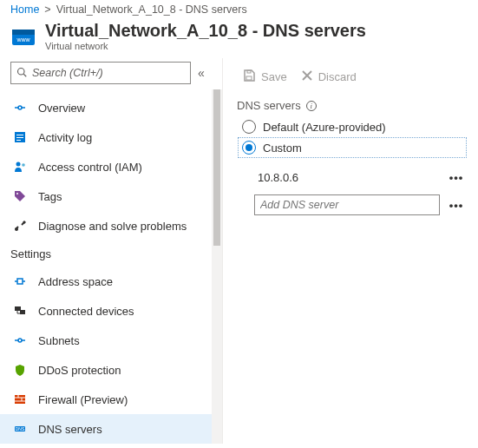  What do you see at coordinates (20, 370) in the screenshot?
I see `ddos-icon` at bounding box center [20, 370].